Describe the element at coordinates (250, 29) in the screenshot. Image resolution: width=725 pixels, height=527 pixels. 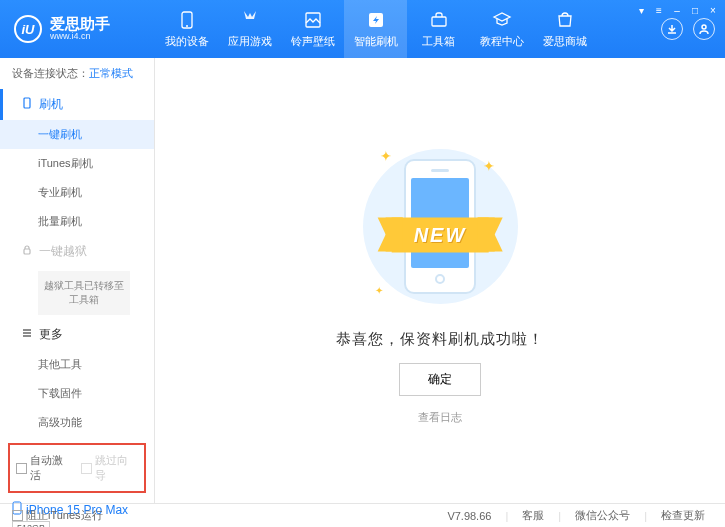
I see `nav-apps-games: 应用游戏` at that location.